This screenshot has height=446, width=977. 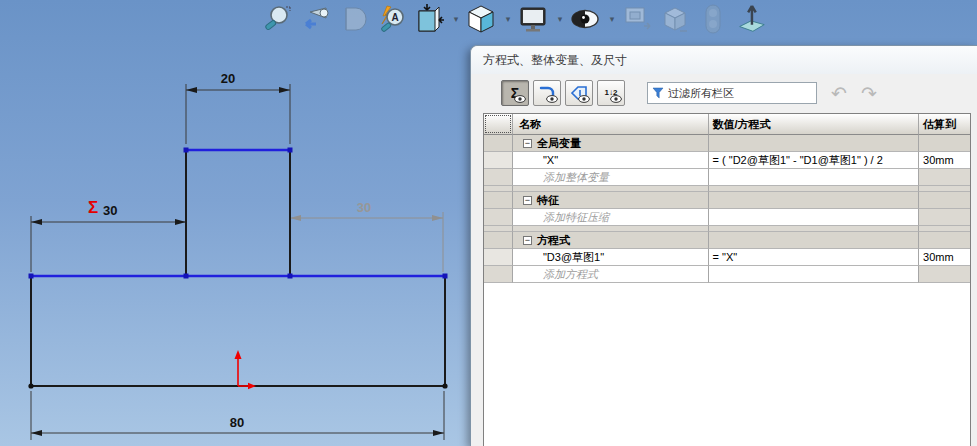 I want to click on equation-view-button: Σ, so click(x=515, y=93).